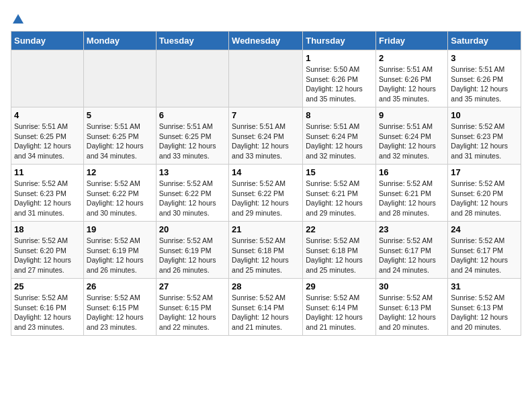 The image size is (532, 411). What do you see at coordinates (47, 313) in the screenshot?
I see `day-info: Sunrise: 5:52 AM Sunset: 6:16 PM Dayligh…` at bounding box center [47, 313].